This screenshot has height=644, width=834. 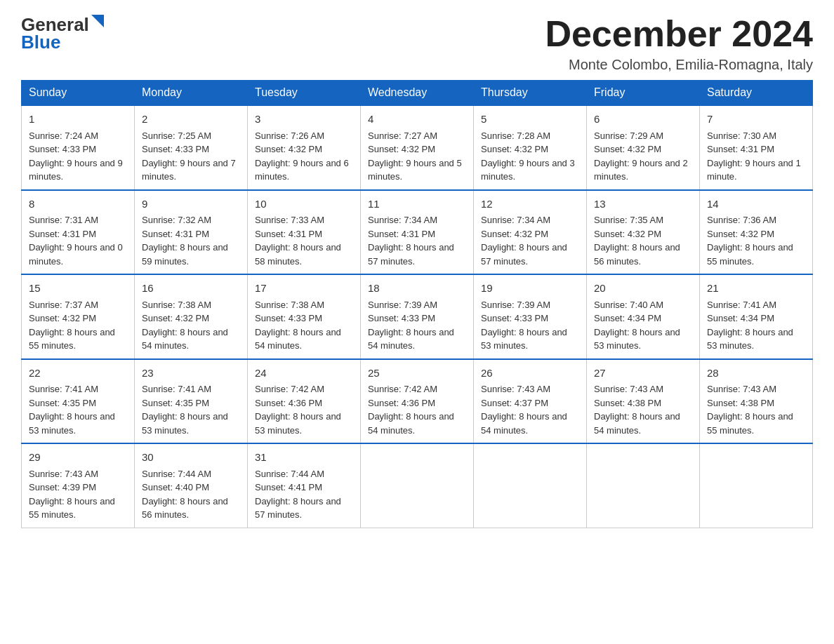 I want to click on calendar-cell: 11Sunrise: 7:34 AMSunset: 4:31 PMDayligh…, so click(x=417, y=233).